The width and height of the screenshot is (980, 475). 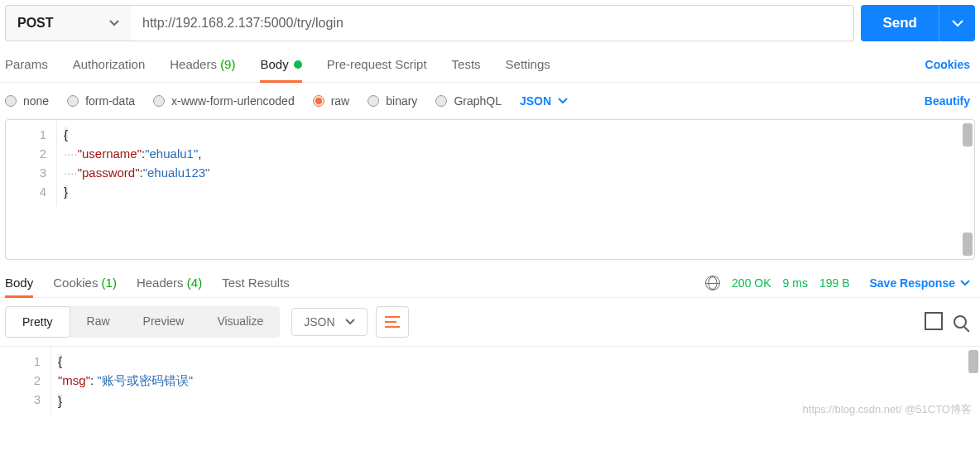 I want to click on tab-headers-label: Headers, so click(x=194, y=65).